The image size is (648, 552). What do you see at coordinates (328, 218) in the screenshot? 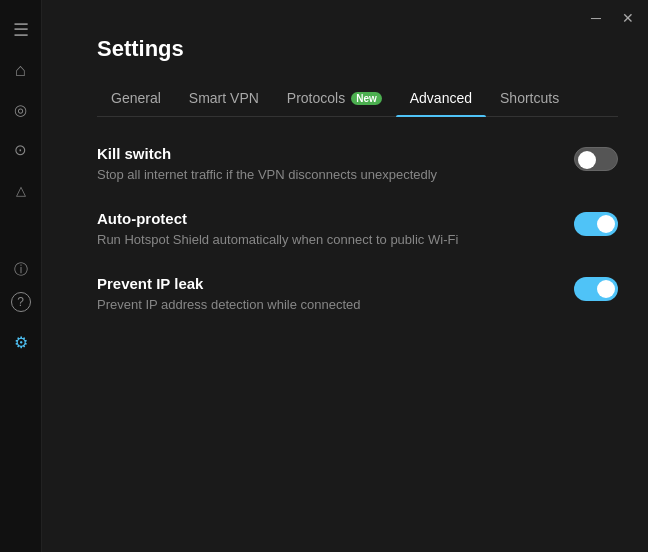
I see `auto-protect-label: Auto-protect` at bounding box center [328, 218].